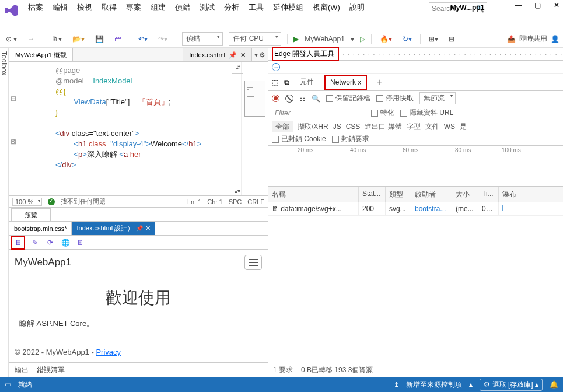 The width and height of the screenshot is (563, 392). Describe the element at coordinates (134, 8) in the screenshot. I see `menu-project: 專案` at that location.